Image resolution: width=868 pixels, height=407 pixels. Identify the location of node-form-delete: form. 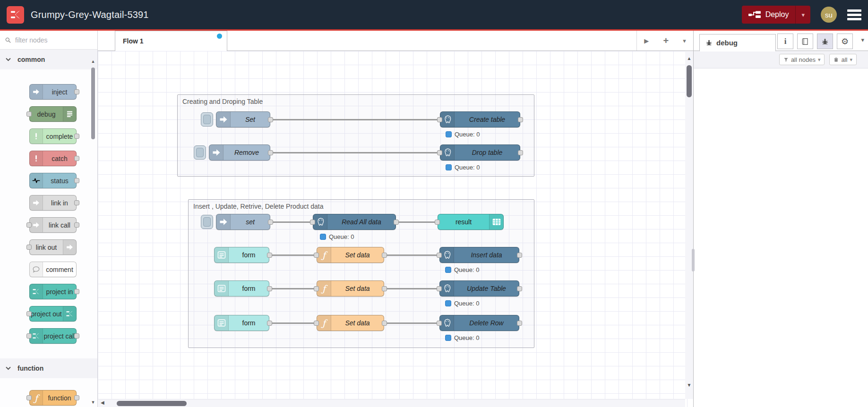
(242, 323).